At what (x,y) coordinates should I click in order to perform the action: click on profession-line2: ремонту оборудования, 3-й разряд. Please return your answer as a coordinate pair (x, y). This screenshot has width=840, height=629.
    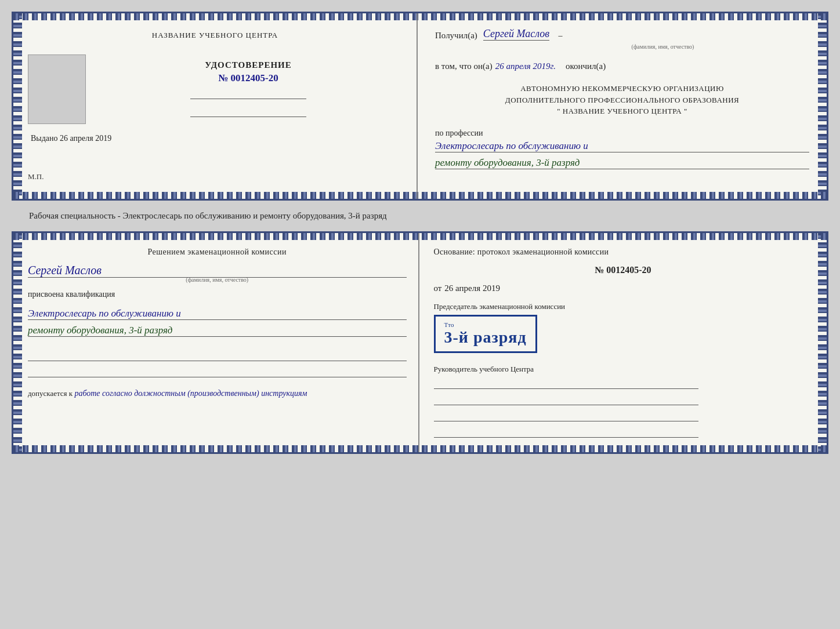
    Looking at the image, I should click on (622, 163).